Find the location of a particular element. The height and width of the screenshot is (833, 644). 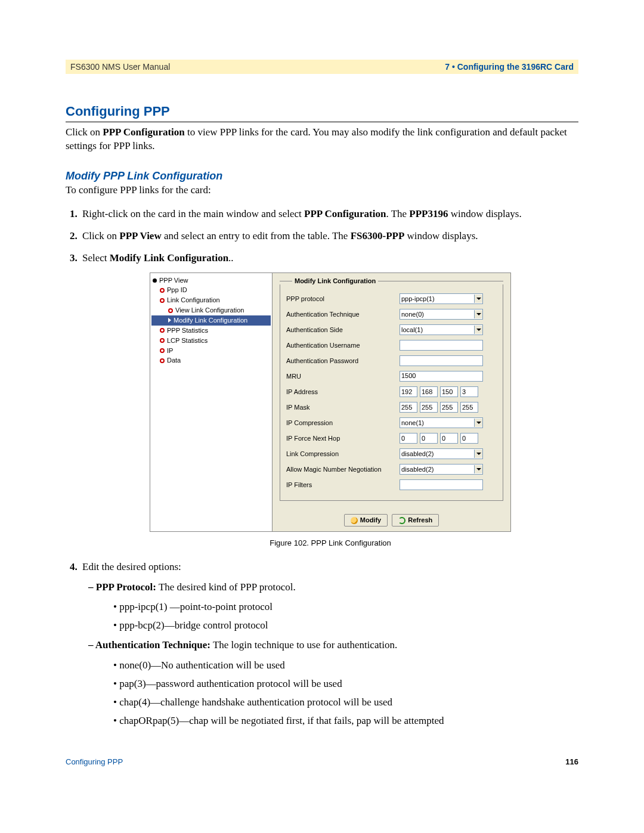

select-auth-technique: none(0) is located at coordinates (441, 314).